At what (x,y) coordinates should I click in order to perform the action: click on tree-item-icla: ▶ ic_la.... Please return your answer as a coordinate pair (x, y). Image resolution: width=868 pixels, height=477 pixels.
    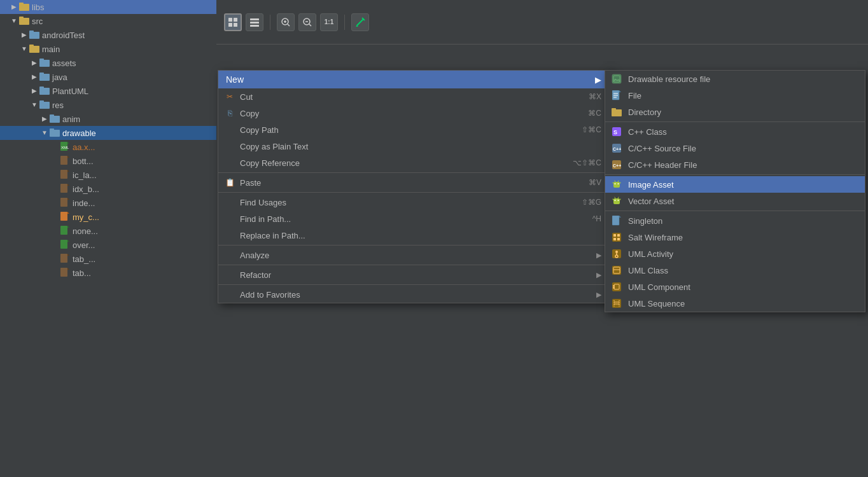
    Looking at the image, I should click on (108, 175).